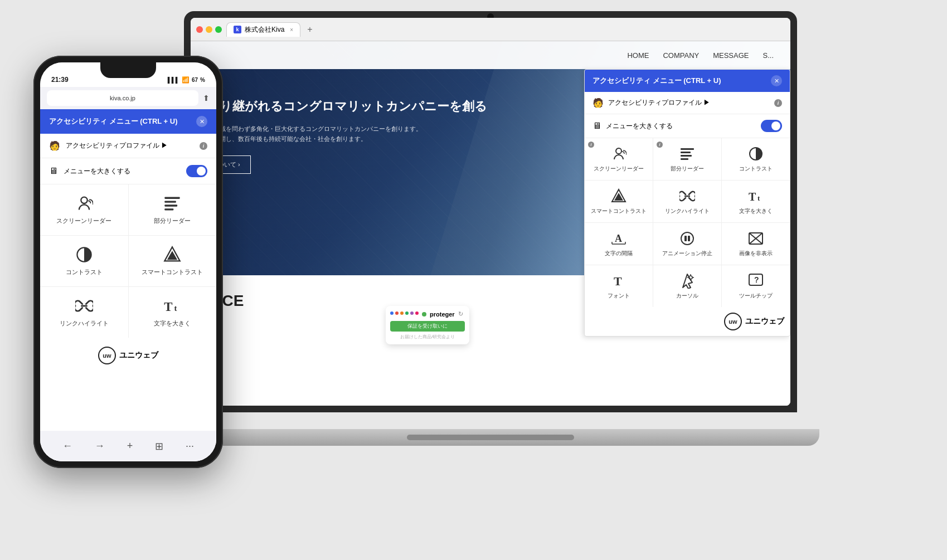 The height and width of the screenshot is (560, 947). Describe the element at coordinates (197, 171) in the screenshot. I see `mobile-a11y-enlarge-toggle` at that location.